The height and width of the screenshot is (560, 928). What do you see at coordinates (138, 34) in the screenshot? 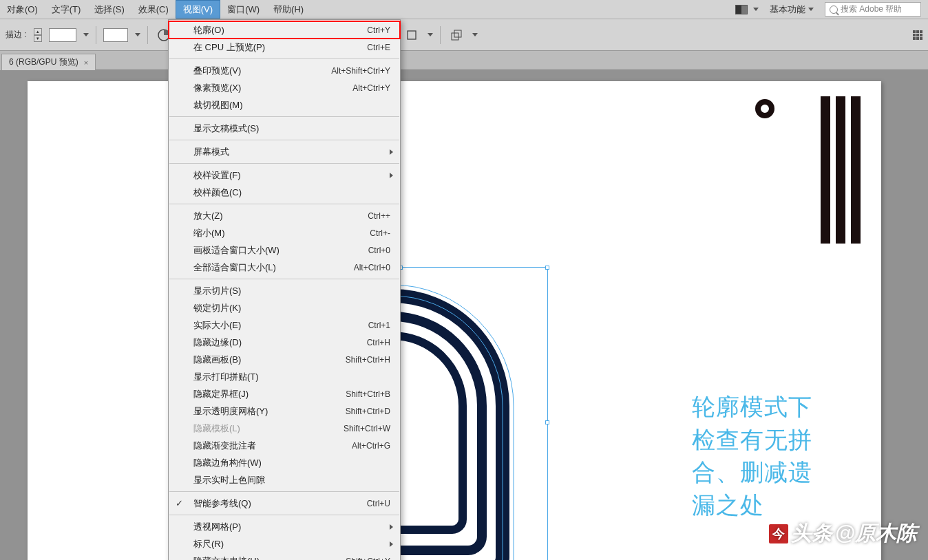
I see `opacity-chevron-icon` at bounding box center [138, 34].